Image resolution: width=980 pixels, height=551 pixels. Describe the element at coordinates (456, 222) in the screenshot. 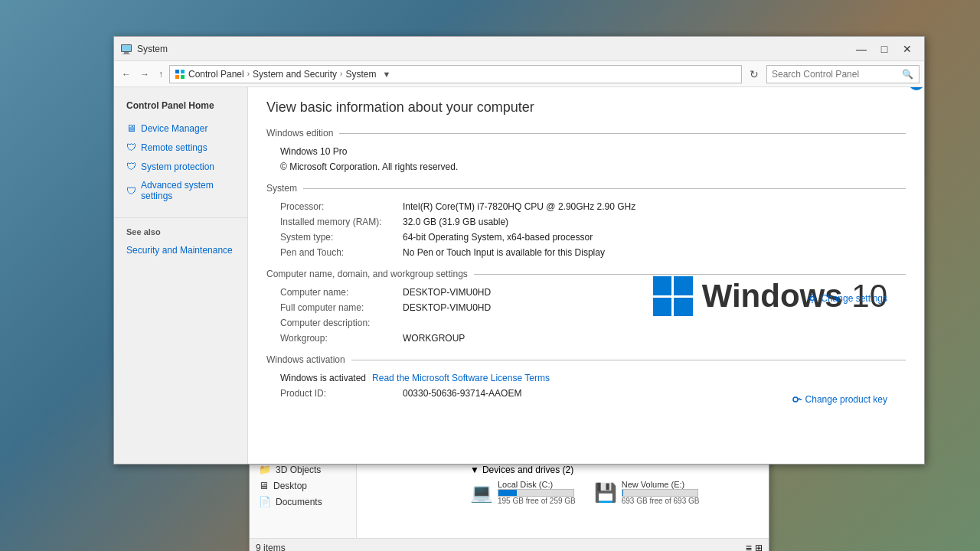

I see `ram-value: 32.0 GB (31.9 GB usable)` at that location.